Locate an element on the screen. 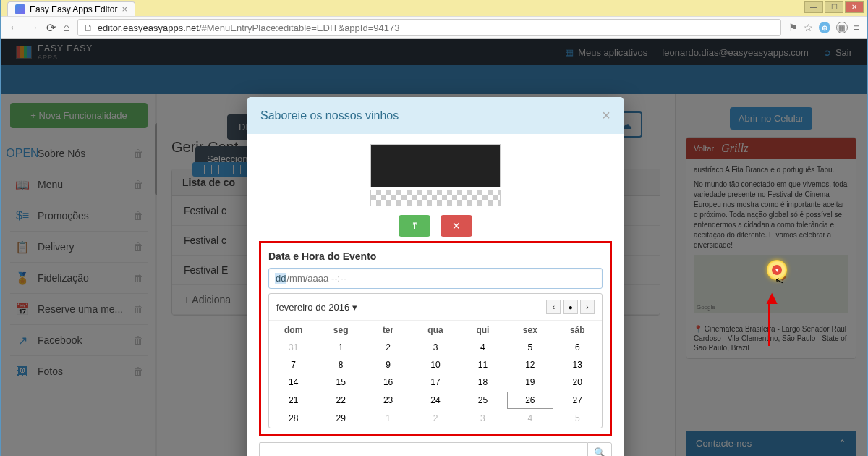 This screenshot has height=456, width=868. url-path: /#MenuEntryPlace:editable=EDIT&appId=941… is located at coordinates (299, 28).